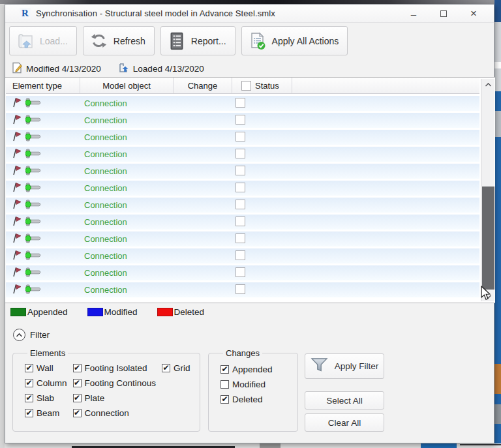 The width and height of the screenshot is (501, 448). What do you see at coordinates (115, 368) in the screenshot?
I see `element-filter-checkbox: Footing Isolated` at bounding box center [115, 368].